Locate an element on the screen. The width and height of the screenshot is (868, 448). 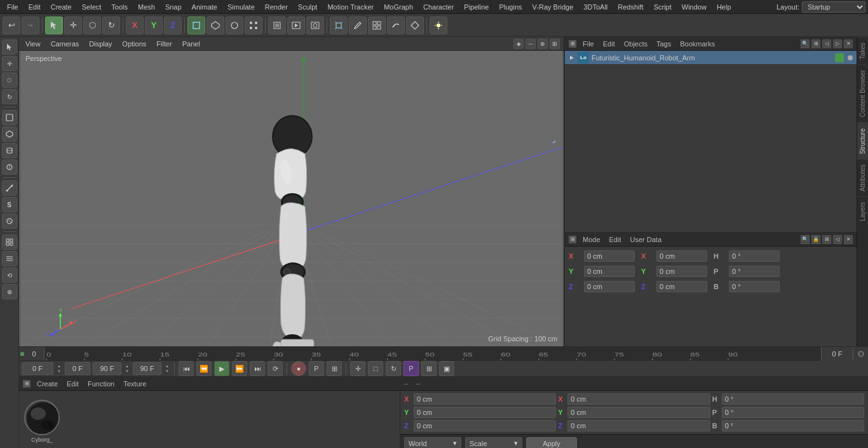
left-btn-s: S is located at coordinates (10, 205).